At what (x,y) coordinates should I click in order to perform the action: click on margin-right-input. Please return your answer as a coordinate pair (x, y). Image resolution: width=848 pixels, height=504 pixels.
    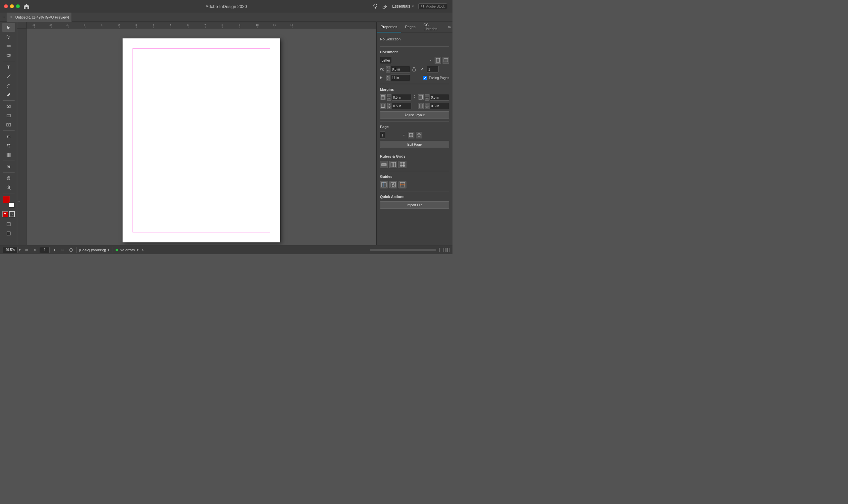
    Looking at the image, I should click on (439, 97).